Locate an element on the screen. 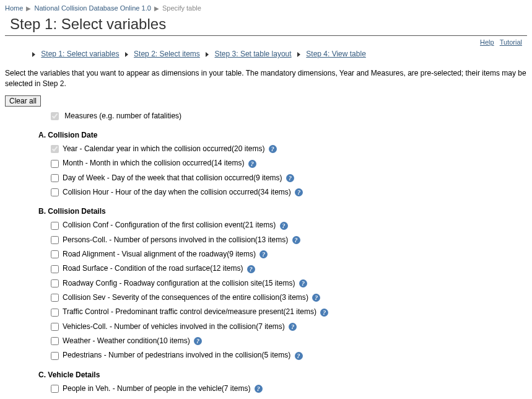 Image resolution: width=532 pixels, height=399 pixels. item-count: 14 items is located at coordinates (228, 163).